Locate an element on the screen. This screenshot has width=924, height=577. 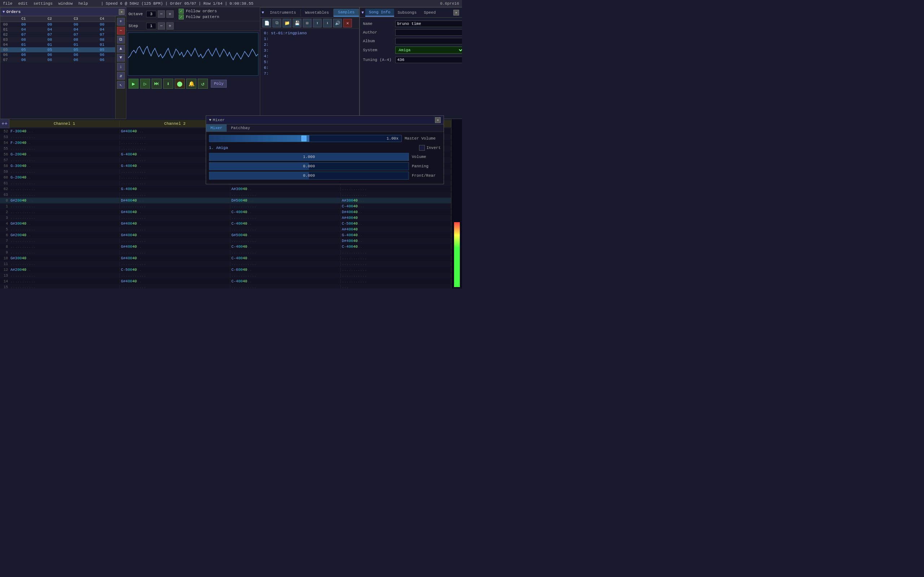
pattern-cell-ch1: F-30040... is located at coordinates (65, 131).